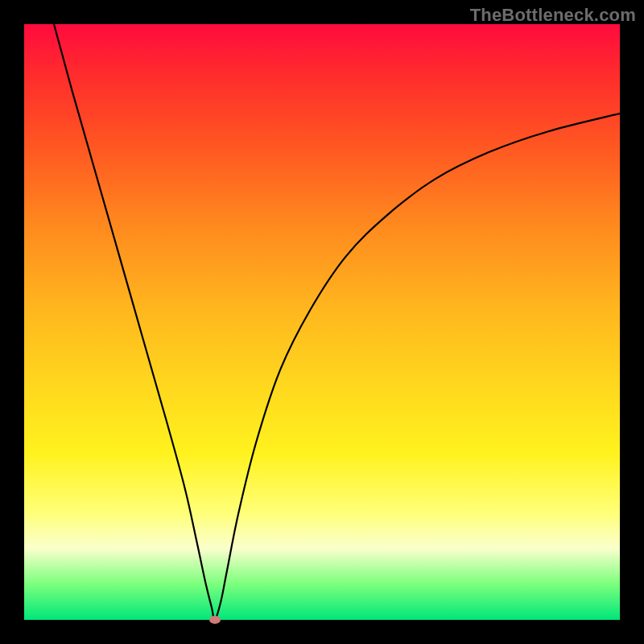 The image size is (644, 644). What do you see at coordinates (553, 15) in the screenshot?
I see `watermark-text: TheBottleneck.com` at bounding box center [553, 15].